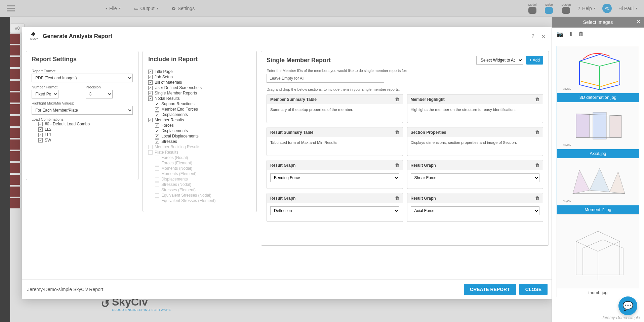  Describe the element at coordinates (475, 211) in the screenshot. I see `result-graph-select: Axial Force` at that location.